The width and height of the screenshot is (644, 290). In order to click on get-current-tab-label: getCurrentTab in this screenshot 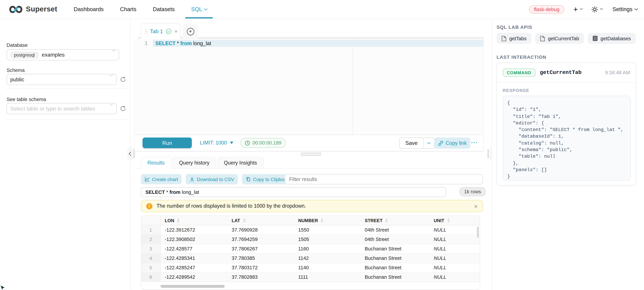, I will do `click(564, 38)`.